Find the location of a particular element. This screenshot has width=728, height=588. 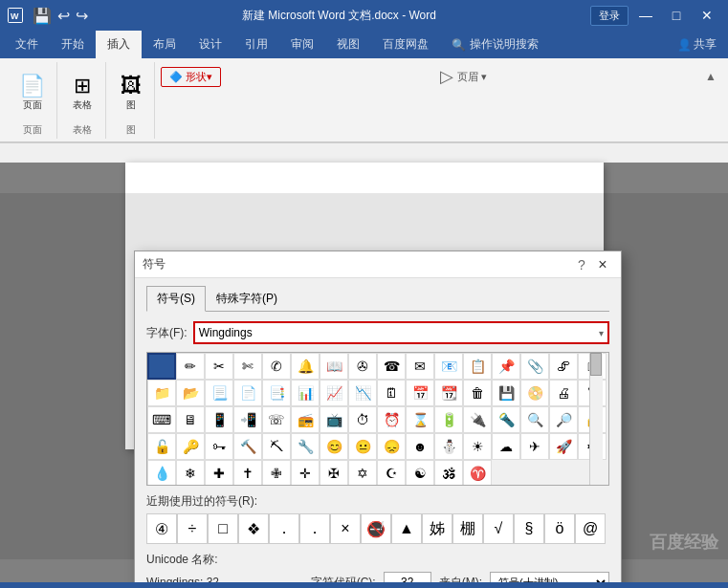

recent-symbol: 姊 is located at coordinates (437, 529).